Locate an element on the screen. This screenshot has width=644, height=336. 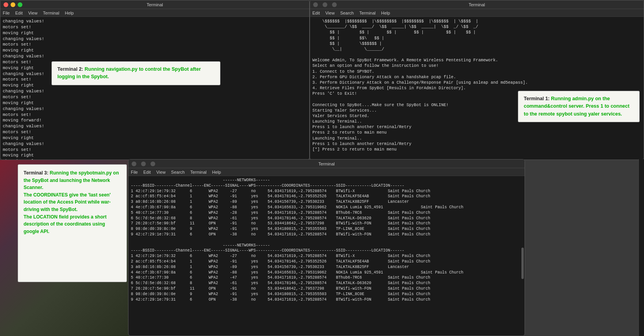
terminal-4-menubar: File Edit View Search Terminal Help is located at coordinates (327, 172).